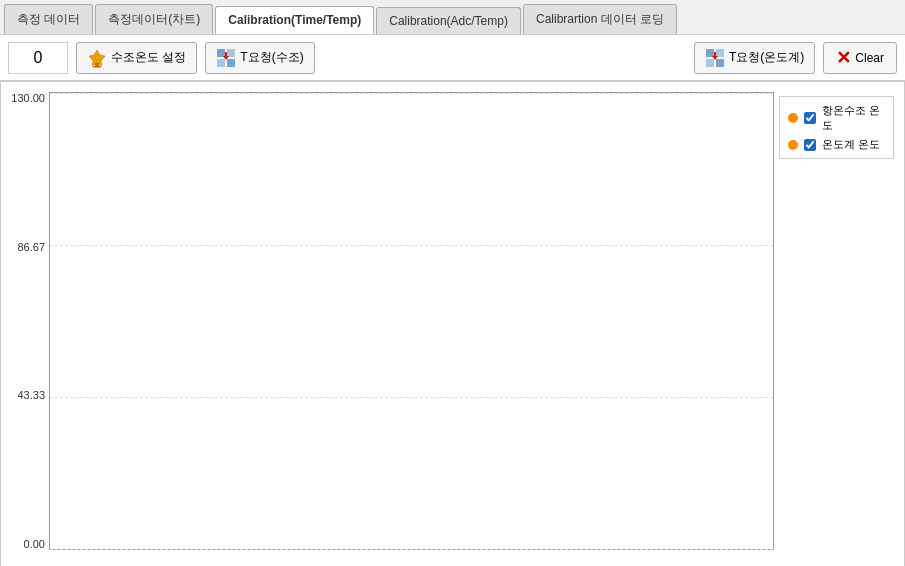 Image resolution: width=905 pixels, height=566 pixels. I want to click on y-label-bottom: 0.00, so click(34, 544).